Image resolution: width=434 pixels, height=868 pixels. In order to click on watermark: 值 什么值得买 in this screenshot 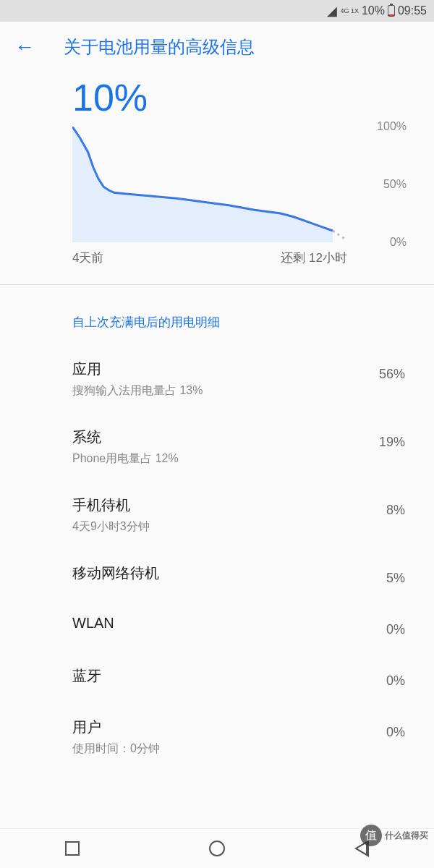, I will do `click(394, 835)`.